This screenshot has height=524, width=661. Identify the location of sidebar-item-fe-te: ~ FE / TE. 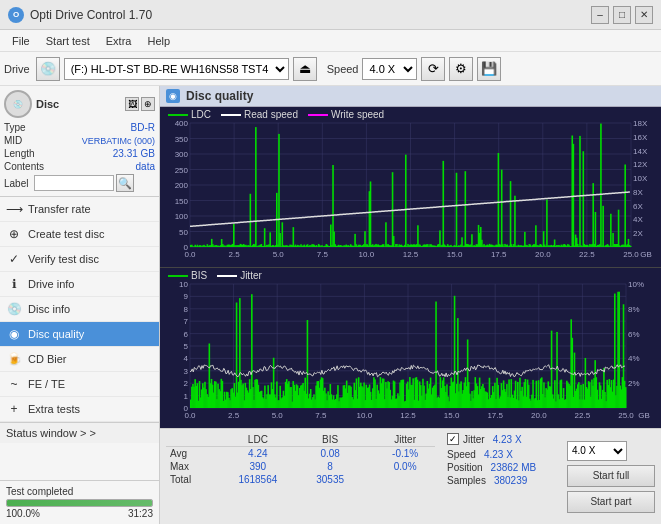
(80, 384).